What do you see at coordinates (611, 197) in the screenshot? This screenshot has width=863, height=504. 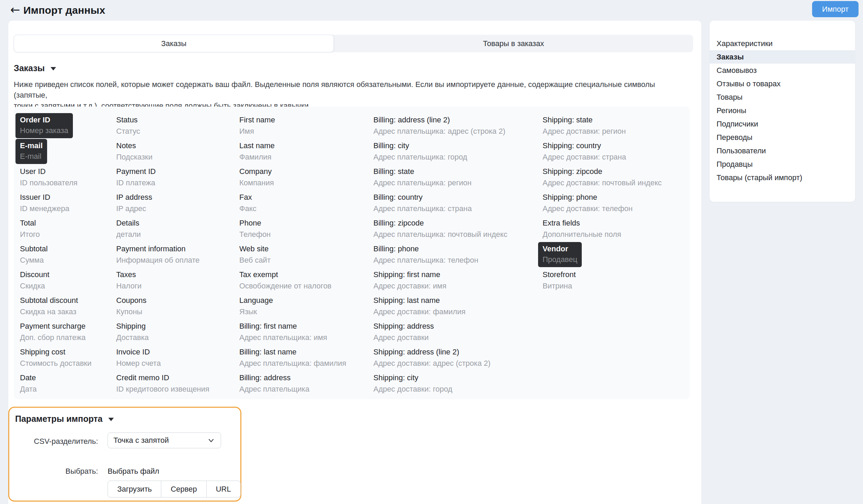 I see `field-name-en: Shipping: phone` at bounding box center [611, 197].